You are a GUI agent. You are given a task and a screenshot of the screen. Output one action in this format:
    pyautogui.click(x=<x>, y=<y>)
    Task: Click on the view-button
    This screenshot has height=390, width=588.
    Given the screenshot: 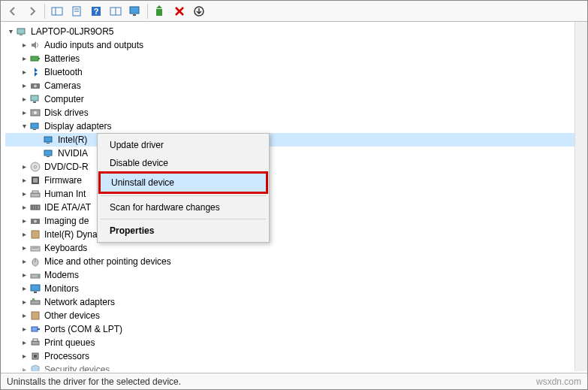 What is the action you would take?
    pyautogui.click(x=116, y=11)
    